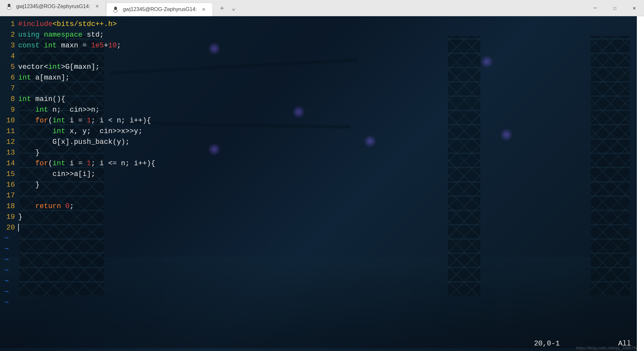 The width and height of the screenshot is (644, 351). Describe the element at coordinates (59, 67) in the screenshot. I see `code-content: vector<int>G[maxn];` at that location.